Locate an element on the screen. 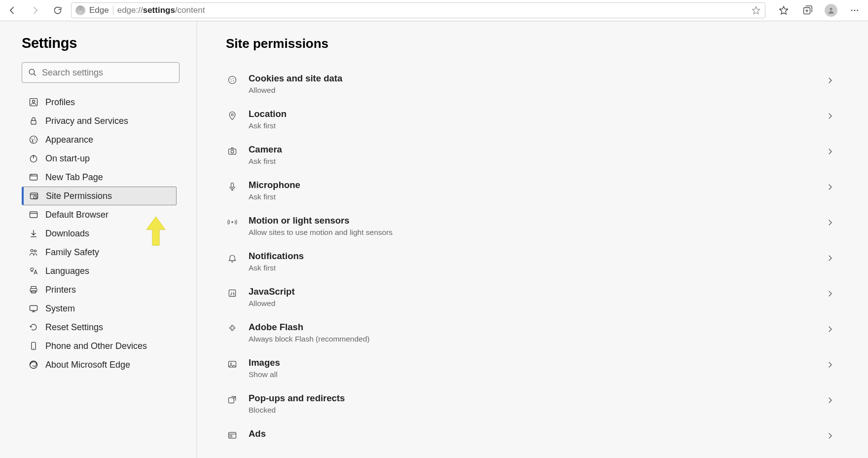 This screenshot has height=458, width=868. permission-item-motion: Motion or light sensorsAllow sites to us… is located at coordinates (532, 226).